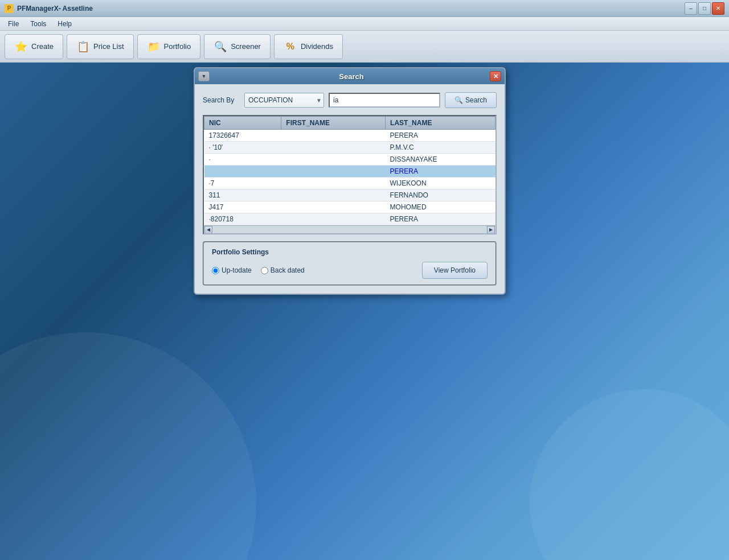  Describe the element at coordinates (284, 100) in the screenshot. I see `search-by-select-wrapper: OCCUPATION NAME NIC ADDRESS ▼` at that location.